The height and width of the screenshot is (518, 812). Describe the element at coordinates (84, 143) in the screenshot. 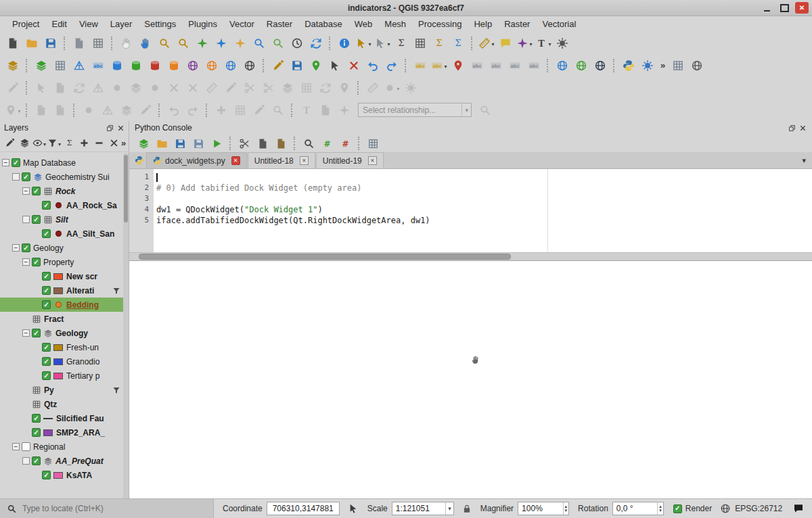

I see `expand-all-icon` at that location.